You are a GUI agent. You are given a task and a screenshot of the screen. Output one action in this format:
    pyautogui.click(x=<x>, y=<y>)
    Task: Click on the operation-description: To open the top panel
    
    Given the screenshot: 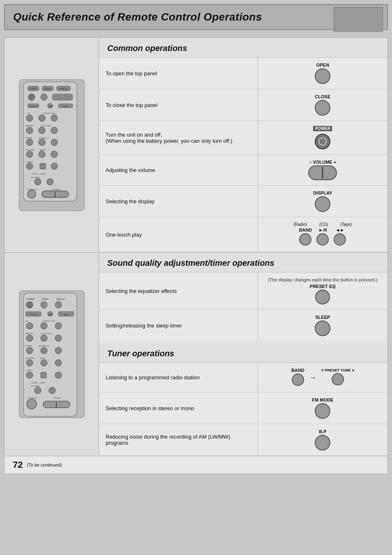 What is the action you would take?
    pyautogui.click(x=178, y=73)
    